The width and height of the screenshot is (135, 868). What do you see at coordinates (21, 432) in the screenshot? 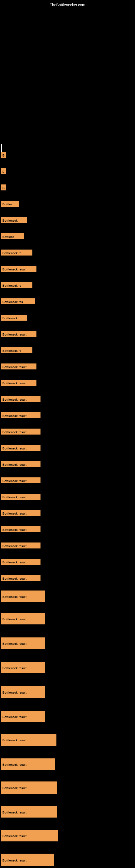
I see `bottleneck-result-17: Bottleneck result` at bounding box center [21, 432].